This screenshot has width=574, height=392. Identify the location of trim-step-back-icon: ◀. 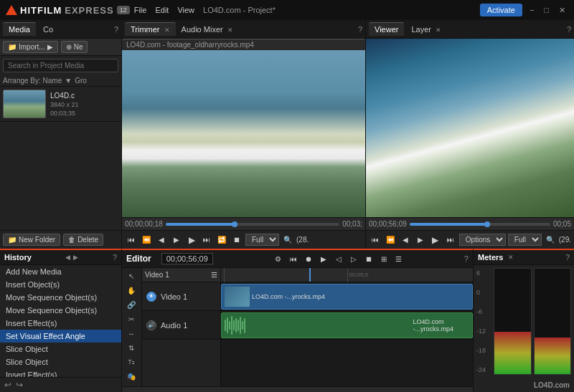
(161, 240).